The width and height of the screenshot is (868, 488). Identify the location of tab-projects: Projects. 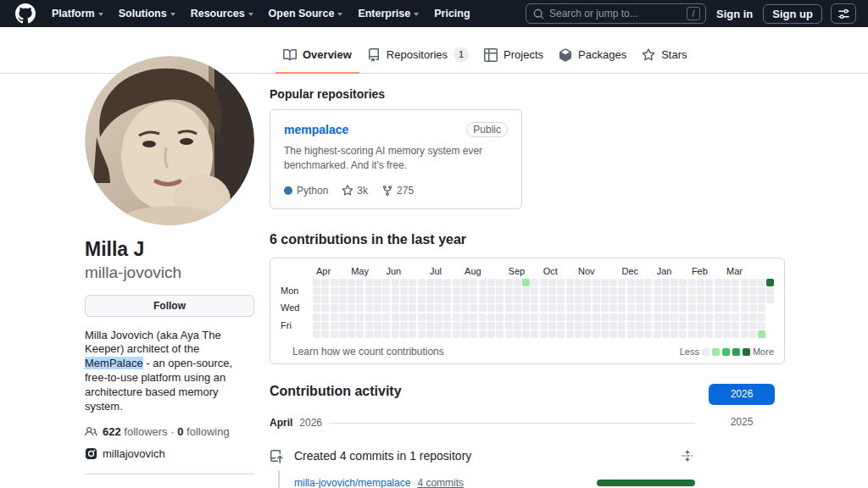
(514, 56).